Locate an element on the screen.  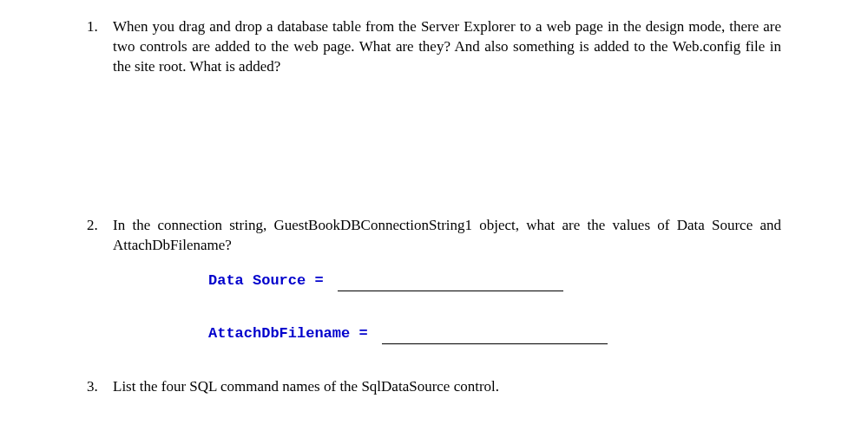
question-3-text: List the four SQL command names of the S… is located at coordinates (306, 387).